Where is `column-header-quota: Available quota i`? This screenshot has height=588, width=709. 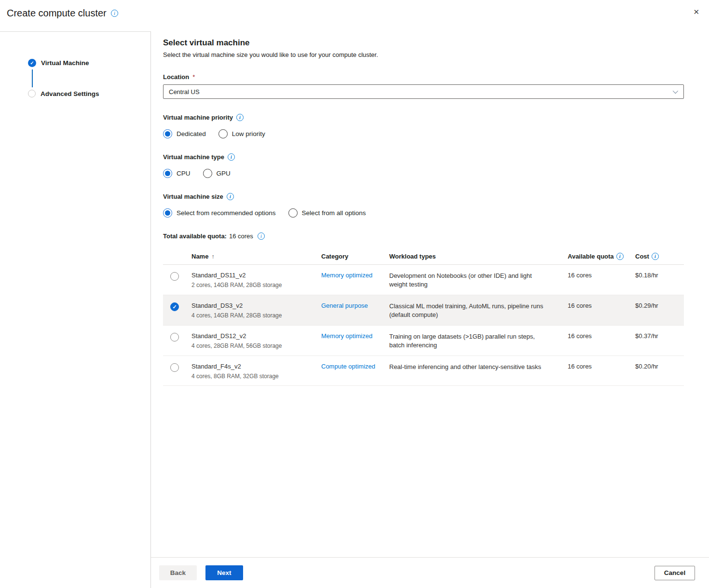
column-header-quota: Available quota i is located at coordinates (601, 257).